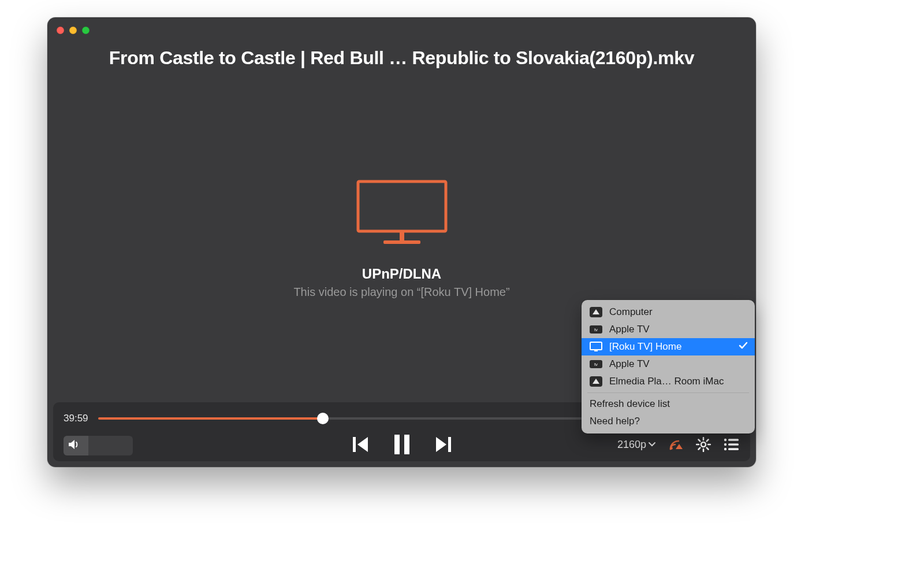  I want to click on transport-controls, so click(402, 445).